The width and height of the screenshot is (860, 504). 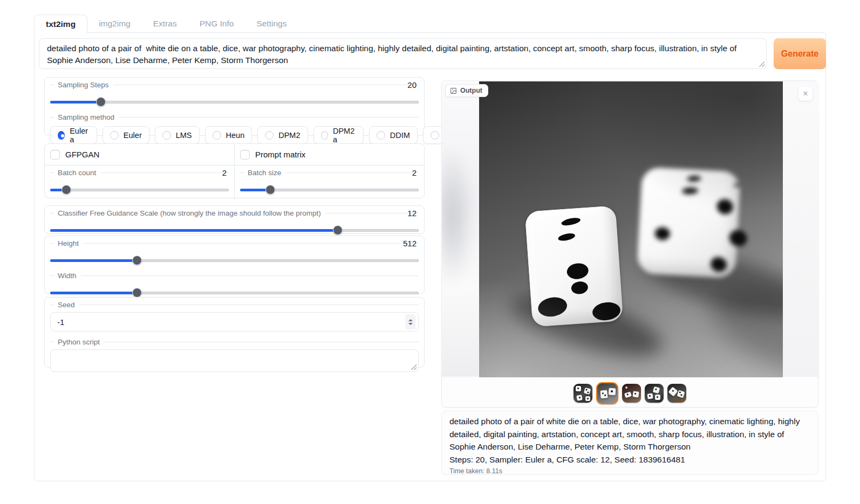 What do you see at coordinates (329, 155) in the screenshot?
I see `prompt-matrix-row: Prompt matrix` at bounding box center [329, 155].